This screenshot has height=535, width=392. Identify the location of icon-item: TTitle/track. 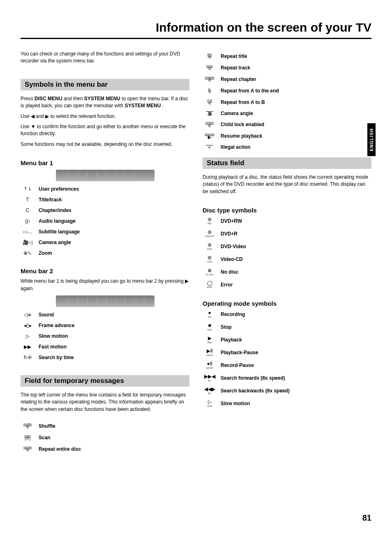
(105, 200).